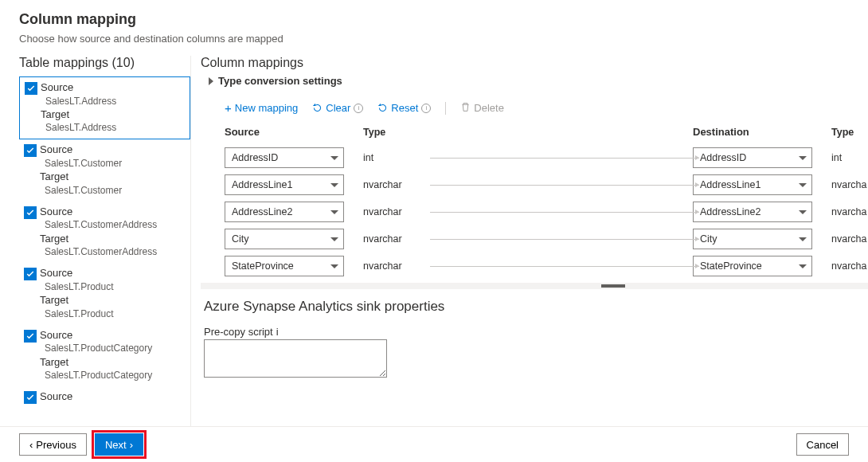  What do you see at coordinates (113, 314) in the screenshot?
I see `target-table: SalesLT.Product` at bounding box center [113, 314].